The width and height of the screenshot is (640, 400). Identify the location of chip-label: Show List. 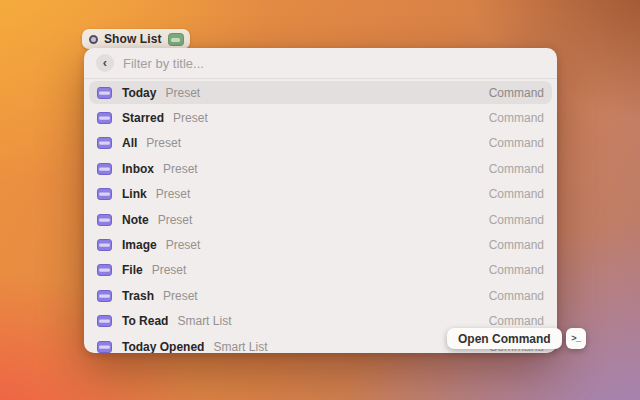
(133, 39).